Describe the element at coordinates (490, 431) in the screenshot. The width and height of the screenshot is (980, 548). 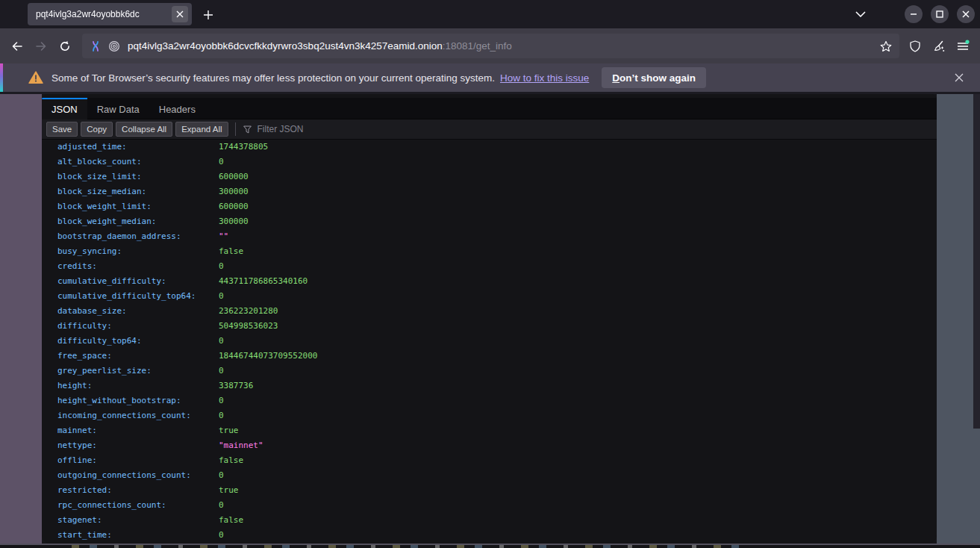
I see `json-row: mainnet:true` at that location.